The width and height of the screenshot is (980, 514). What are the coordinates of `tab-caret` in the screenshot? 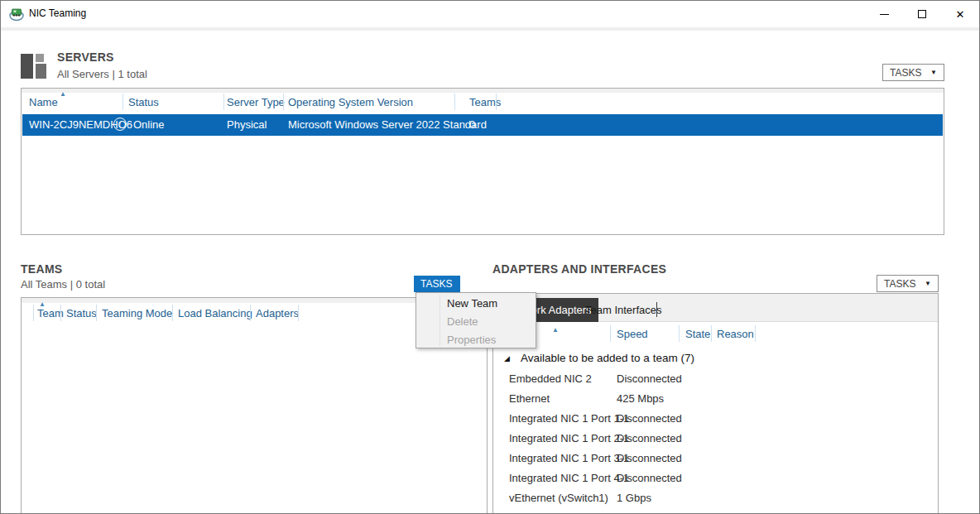 It's located at (657, 310).